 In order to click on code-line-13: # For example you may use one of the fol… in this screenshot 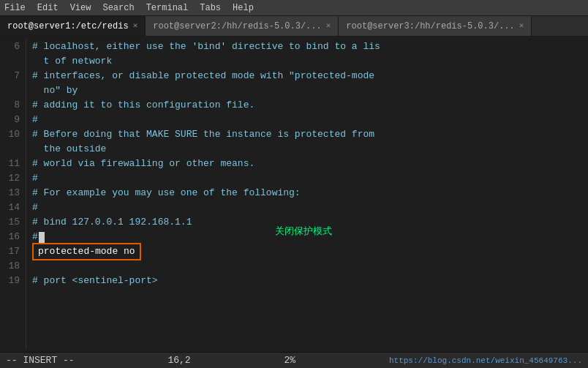, I will do `click(307, 193)`.